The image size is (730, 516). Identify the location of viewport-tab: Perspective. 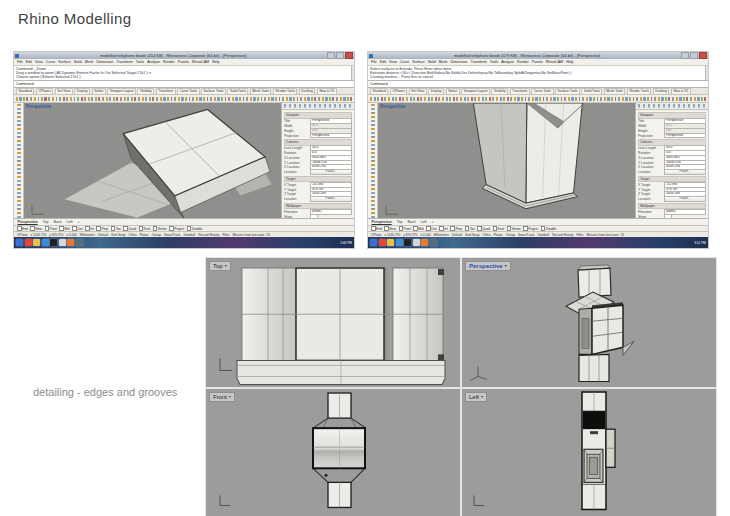
(28, 222).